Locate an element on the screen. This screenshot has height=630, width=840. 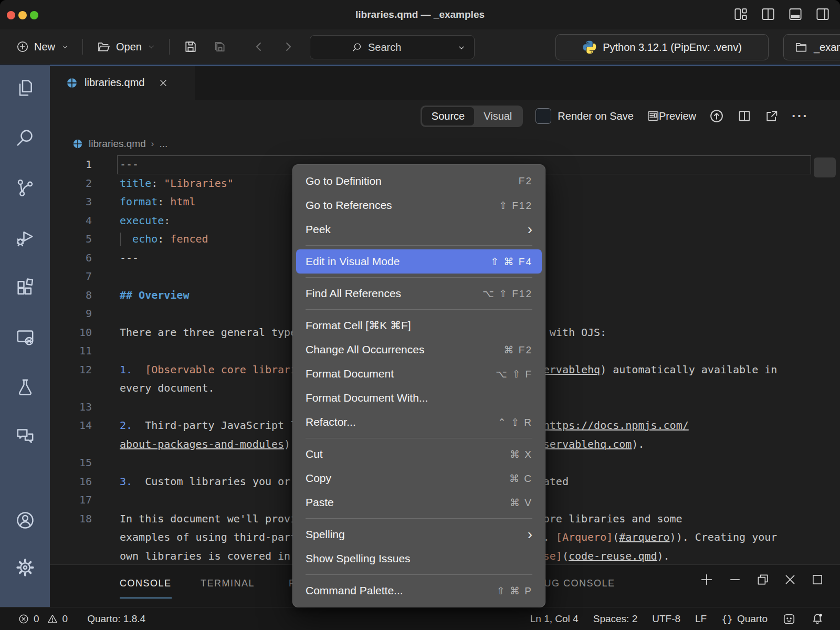
menu-item: Format Cell [⌘K ⌘F] is located at coordinates (419, 326).